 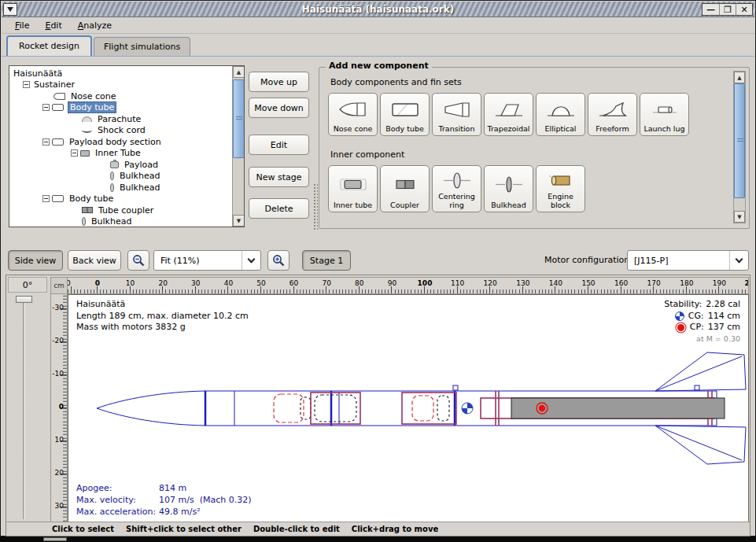 I want to click on motor-configuration-select: [J115-P], so click(x=688, y=260).